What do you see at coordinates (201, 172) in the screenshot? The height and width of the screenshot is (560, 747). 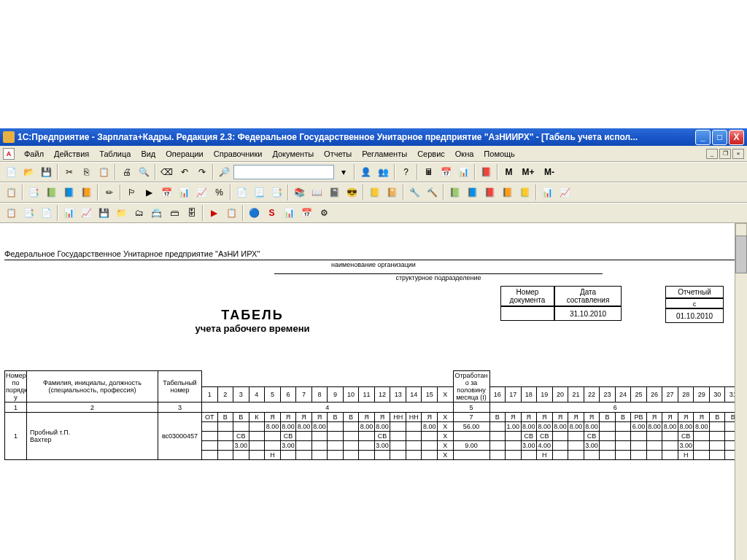 I see `redo-icon: ↷` at bounding box center [201, 172].